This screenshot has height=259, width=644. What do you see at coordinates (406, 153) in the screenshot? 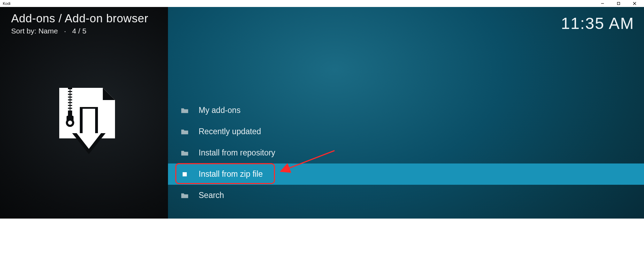
I see `menu-item-install-from-repository: Install from repository` at bounding box center [406, 153].